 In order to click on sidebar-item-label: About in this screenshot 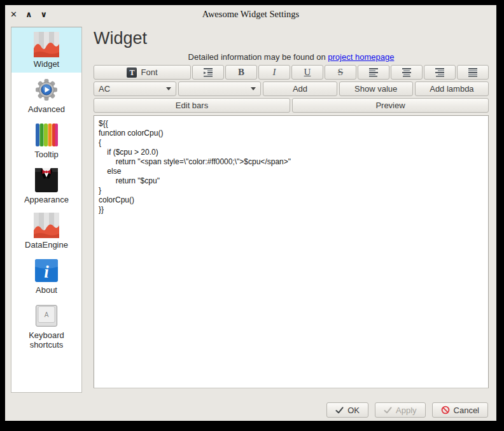, I will do `click(46, 290)`.